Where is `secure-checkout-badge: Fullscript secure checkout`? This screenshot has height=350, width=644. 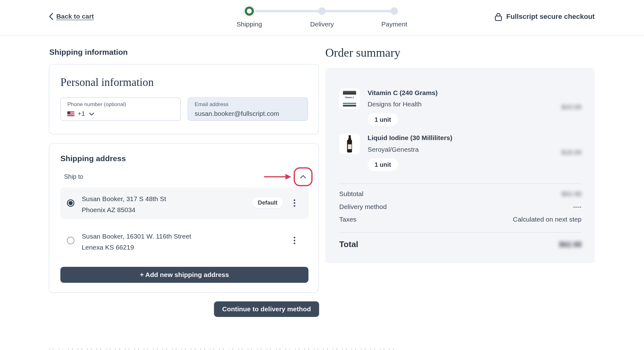 secure-checkout-badge: Fullscript secure checkout is located at coordinates (545, 17).